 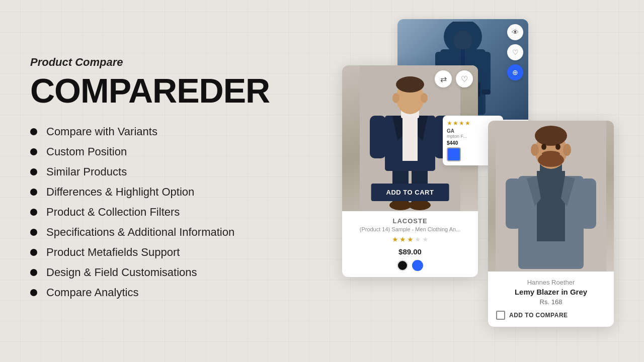 What do you see at coordinates (410, 244) in the screenshot?
I see `card-lacoste-info: LACOSTE (Product 14) Sample - Men Clothi…` at bounding box center [410, 244].